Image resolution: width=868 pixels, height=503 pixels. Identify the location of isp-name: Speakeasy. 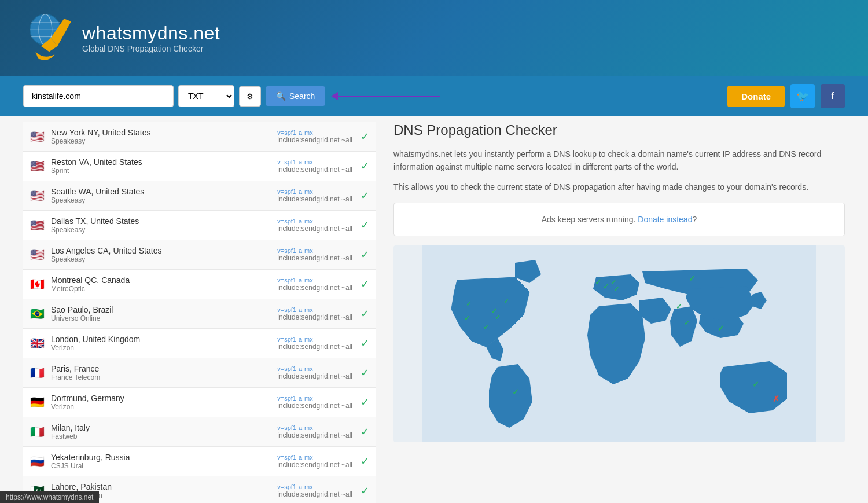
(164, 141).